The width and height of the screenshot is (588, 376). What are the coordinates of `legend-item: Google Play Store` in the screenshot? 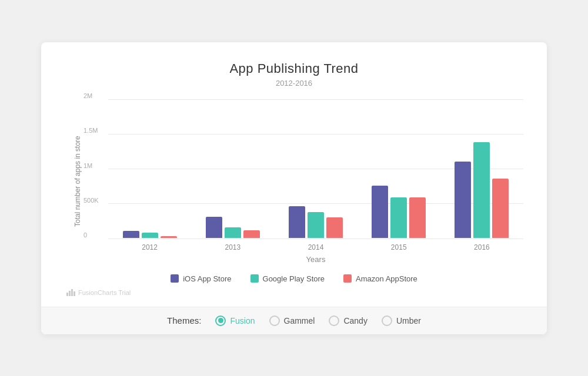 It's located at (288, 278).